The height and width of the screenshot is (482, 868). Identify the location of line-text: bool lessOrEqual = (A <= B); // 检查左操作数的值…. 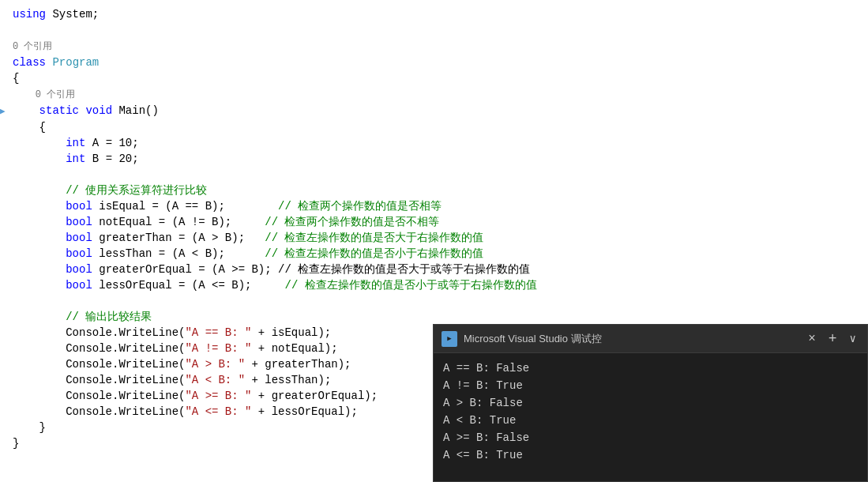
(436, 285).